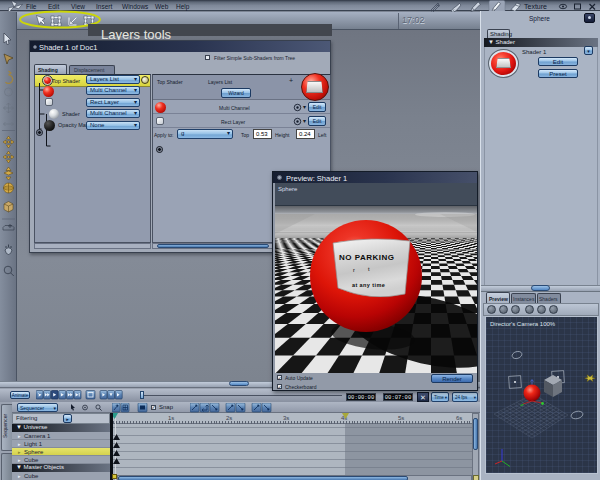  What do you see at coordinates (367, 258) in the screenshot?
I see `svg-text: NO PARKING` at bounding box center [367, 258].